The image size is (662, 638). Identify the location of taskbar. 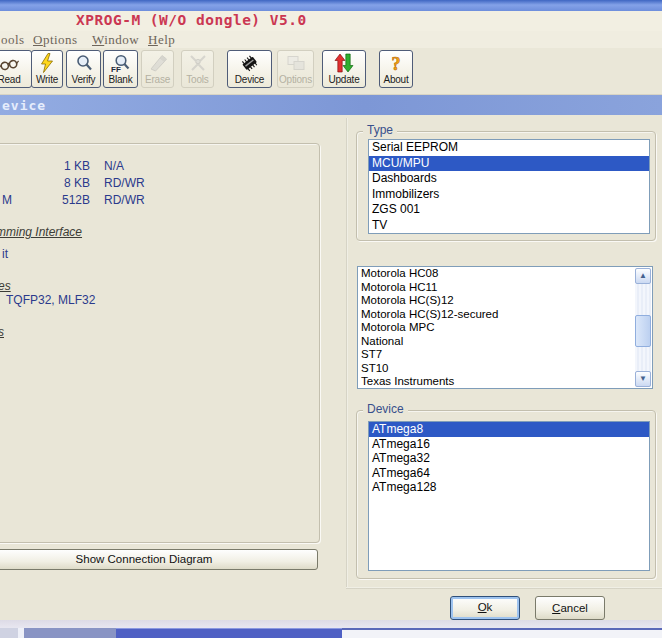
(331, 633).